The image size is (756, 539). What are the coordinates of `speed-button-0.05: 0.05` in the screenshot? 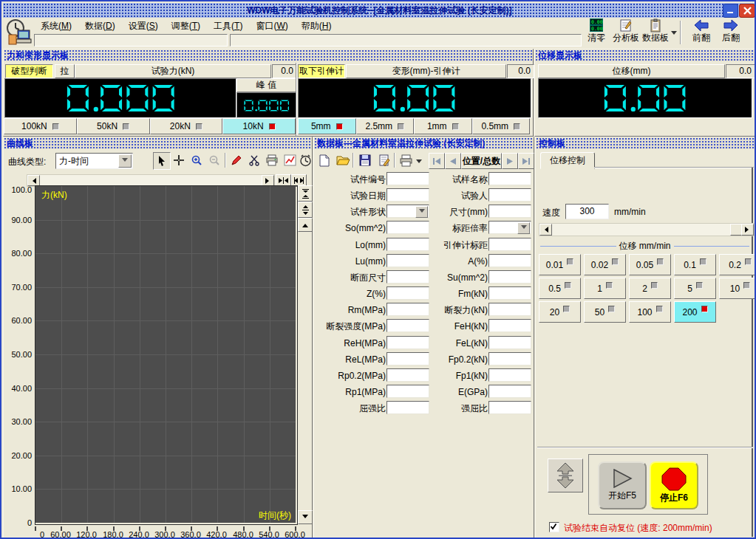 It's located at (650, 264).